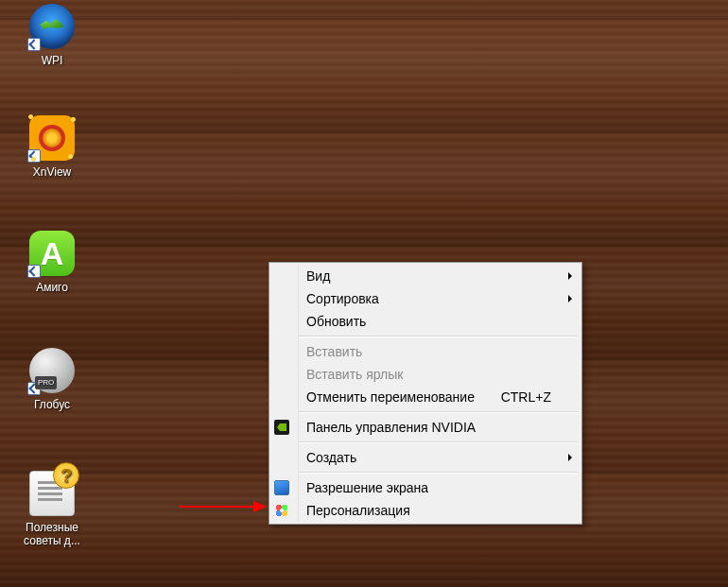  What do you see at coordinates (337, 321) in the screenshot?
I see `menu-item-label: Обновить` at bounding box center [337, 321].